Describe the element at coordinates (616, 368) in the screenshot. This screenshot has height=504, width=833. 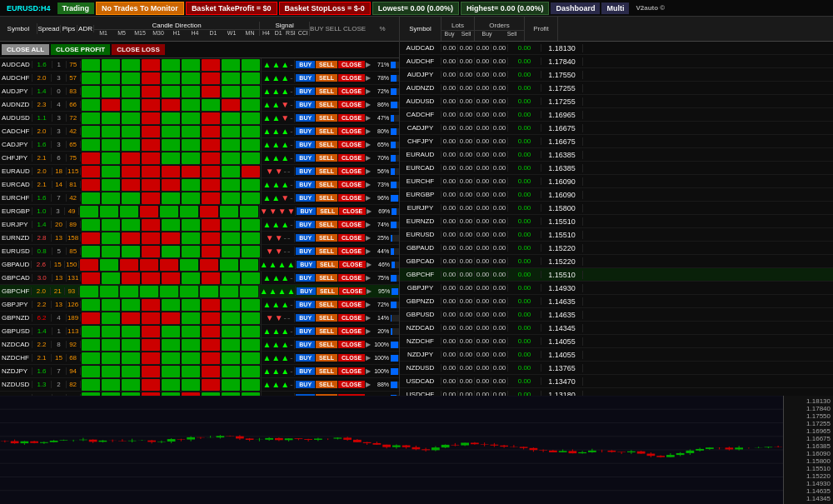
I see `right-panel-row: NZDUSD 0.00 0.00 0.00 0.00 0.00 1.13765` at that location.